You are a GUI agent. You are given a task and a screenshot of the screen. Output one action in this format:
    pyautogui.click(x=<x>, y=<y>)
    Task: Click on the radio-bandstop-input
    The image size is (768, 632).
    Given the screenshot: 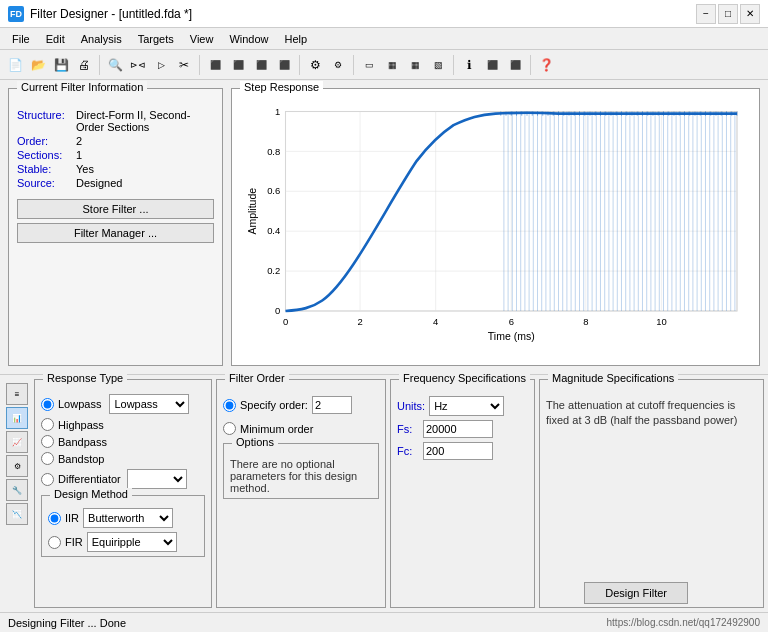 What is the action you would take?
    pyautogui.click(x=48, y=458)
    